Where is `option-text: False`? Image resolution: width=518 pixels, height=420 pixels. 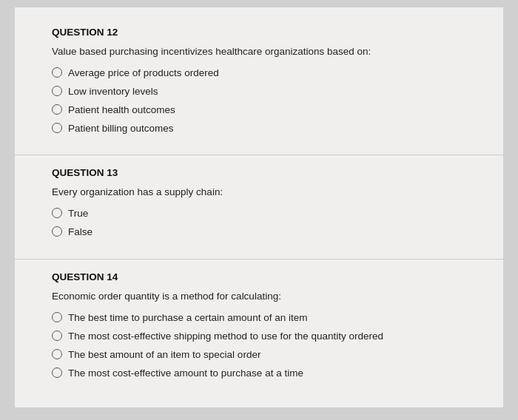
option-text: False is located at coordinates (267, 232).